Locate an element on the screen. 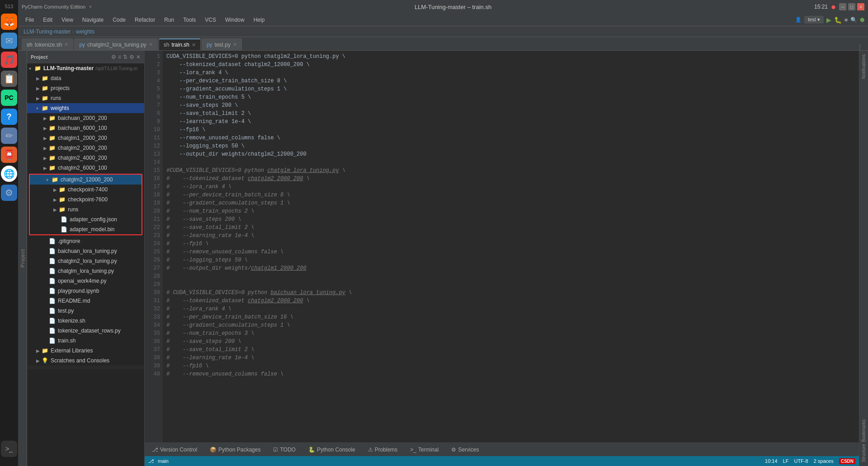  tree-item-gitignore: ▶ 📄 .gitignore is located at coordinates (86, 241).